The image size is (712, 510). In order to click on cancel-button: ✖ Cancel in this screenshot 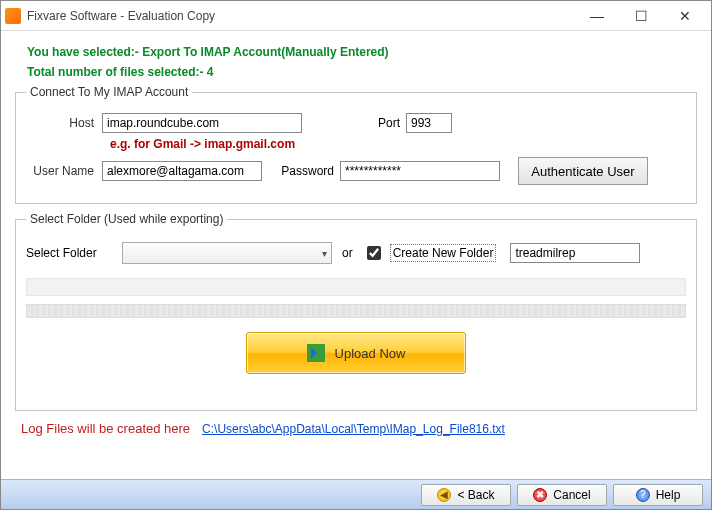, I will do `click(562, 495)`.